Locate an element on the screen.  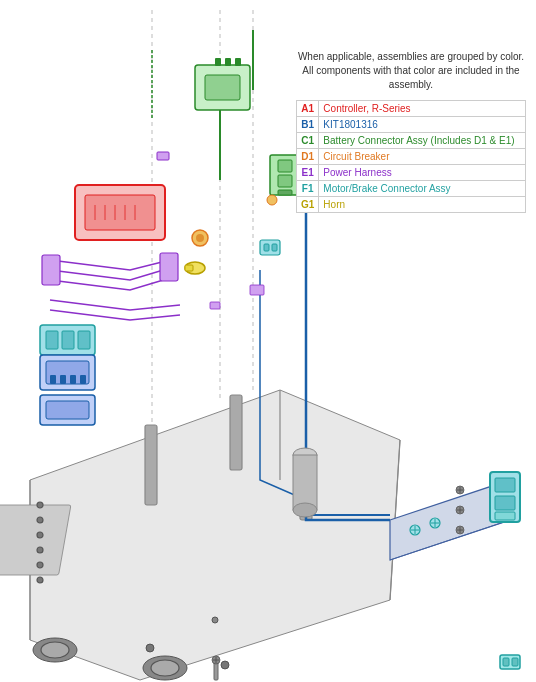
legend-key-d1: D1 is located at coordinates (308, 157).